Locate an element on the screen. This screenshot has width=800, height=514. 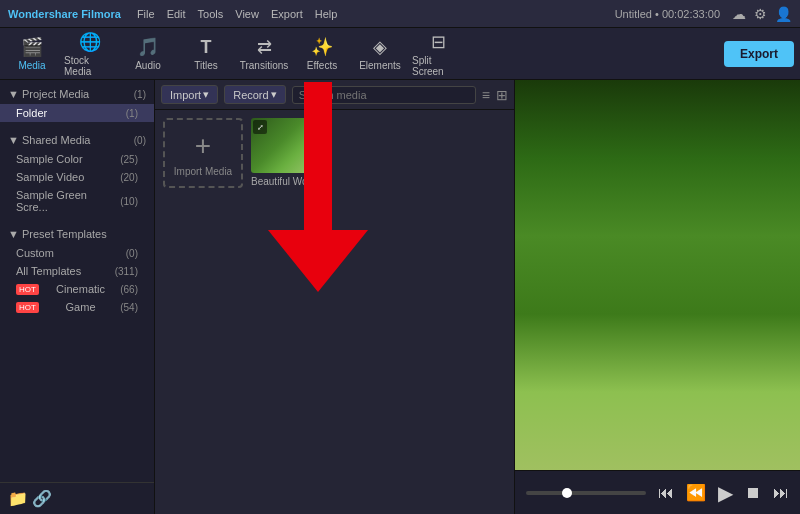
progress-knob is located at coordinates (567, 493).